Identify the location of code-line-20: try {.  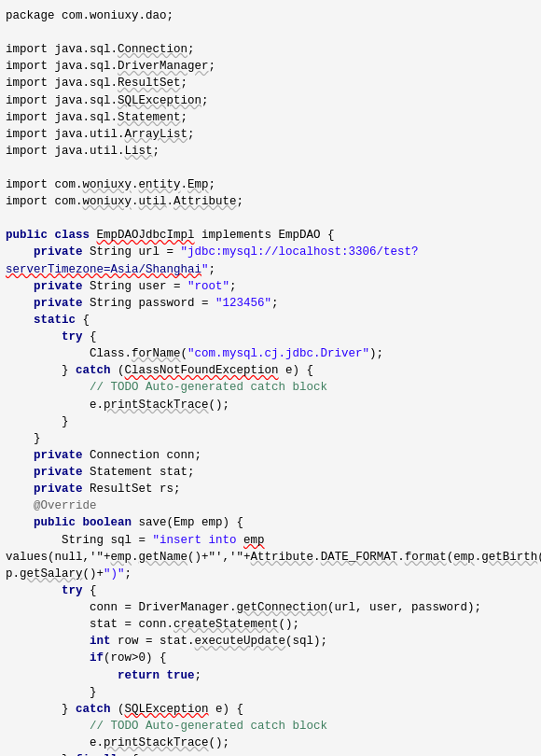
(270, 337).